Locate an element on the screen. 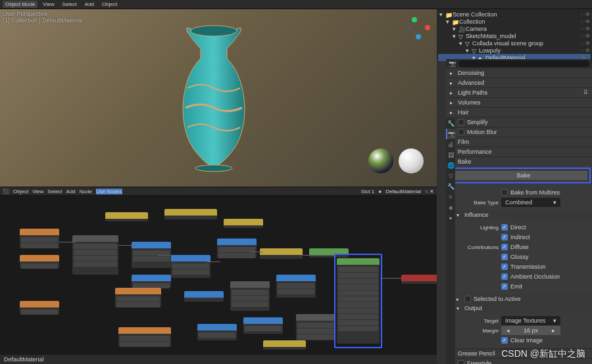  hdri-preview-sphere is located at coordinates (381, 161).